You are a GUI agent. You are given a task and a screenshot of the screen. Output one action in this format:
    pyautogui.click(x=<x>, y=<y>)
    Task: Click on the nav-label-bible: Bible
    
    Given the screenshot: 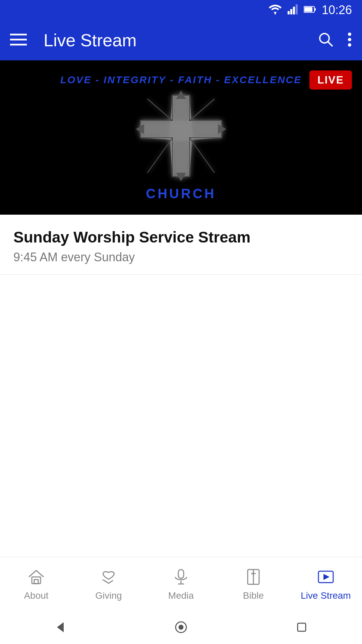 What is the action you would take?
    pyautogui.click(x=253, y=596)
    